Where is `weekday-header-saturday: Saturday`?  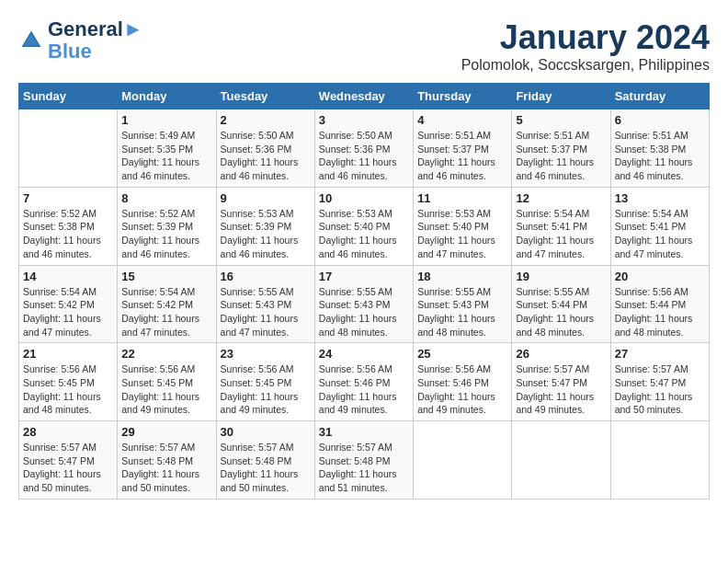
weekday-header-saturday: Saturday is located at coordinates (660, 97).